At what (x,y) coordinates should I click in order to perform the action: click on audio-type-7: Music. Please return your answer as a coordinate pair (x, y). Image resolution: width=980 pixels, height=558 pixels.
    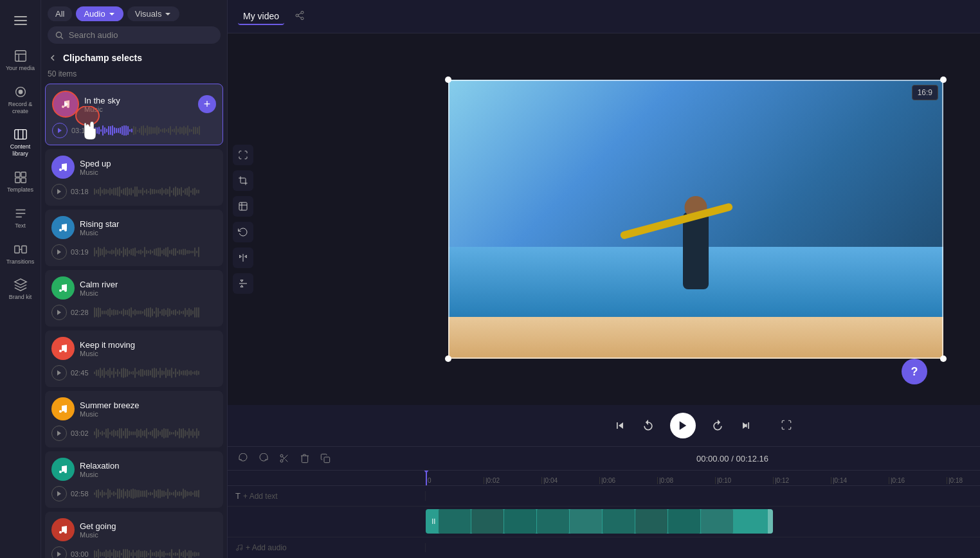
    Looking at the image, I should click on (148, 474).